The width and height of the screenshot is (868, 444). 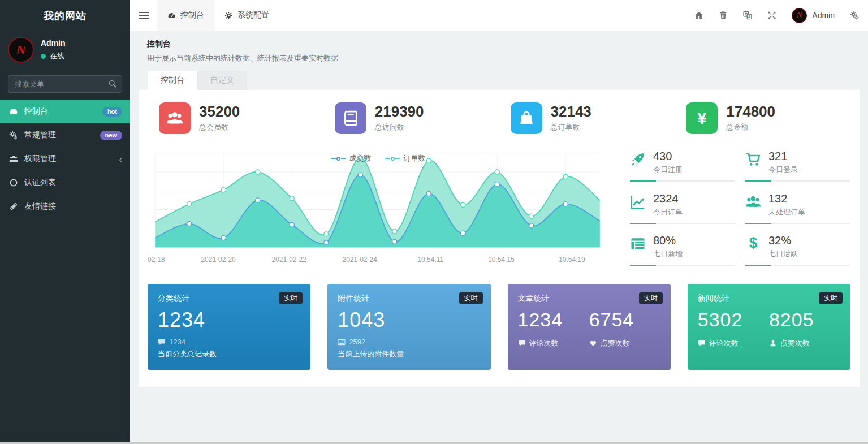 I want to click on content-tabs: 控制台 自定义, so click(x=503, y=80).